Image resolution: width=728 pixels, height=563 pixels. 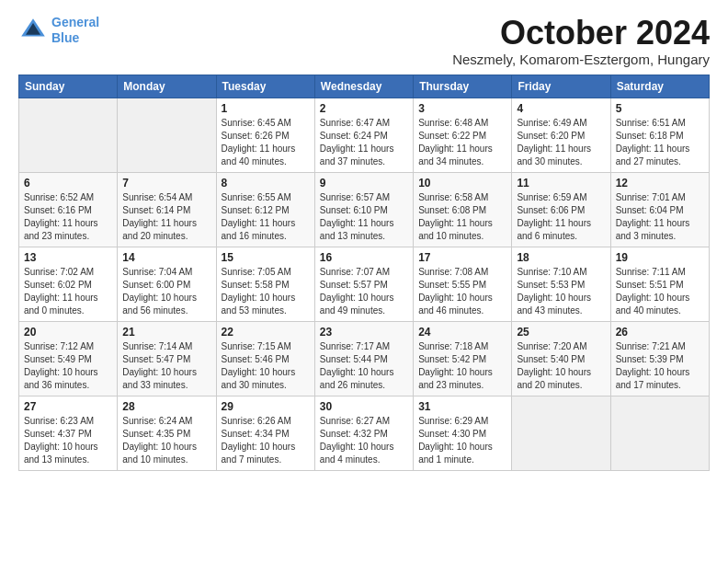 What do you see at coordinates (166, 258) in the screenshot?
I see `day-number: 14` at bounding box center [166, 258].